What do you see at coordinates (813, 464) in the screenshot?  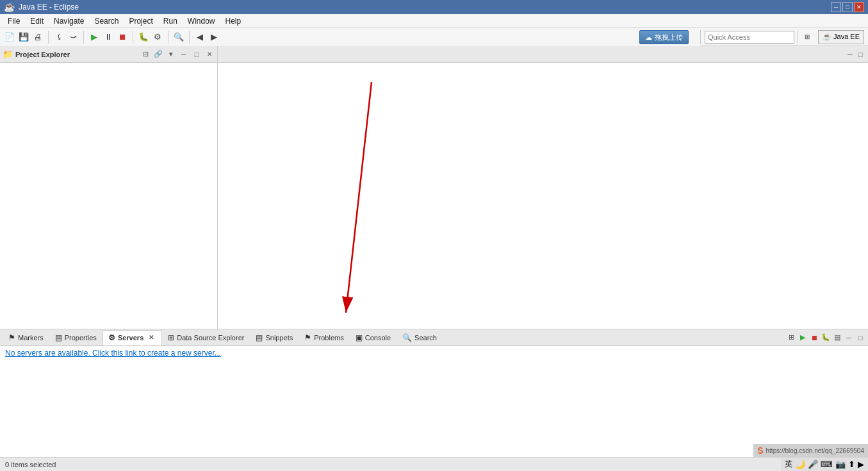 I see `tray-icon-3: 🎤` at bounding box center [813, 464].